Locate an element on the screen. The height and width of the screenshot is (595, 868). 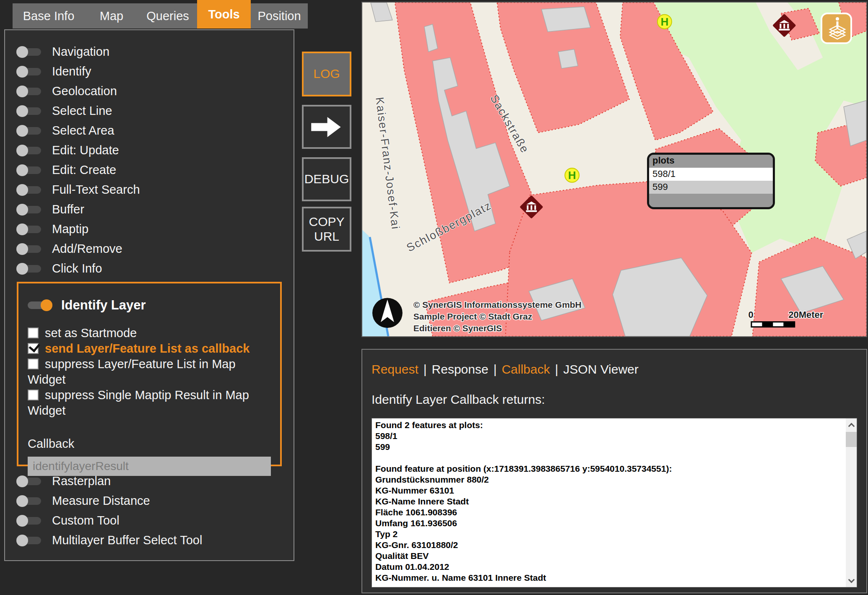
log-button: LOG is located at coordinates (327, 74).